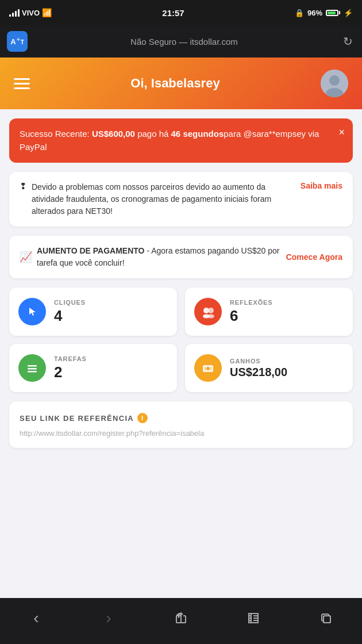 This screenshot has height=644, width=362. I want to click on tarefas-value: 2, so click(70, 373).